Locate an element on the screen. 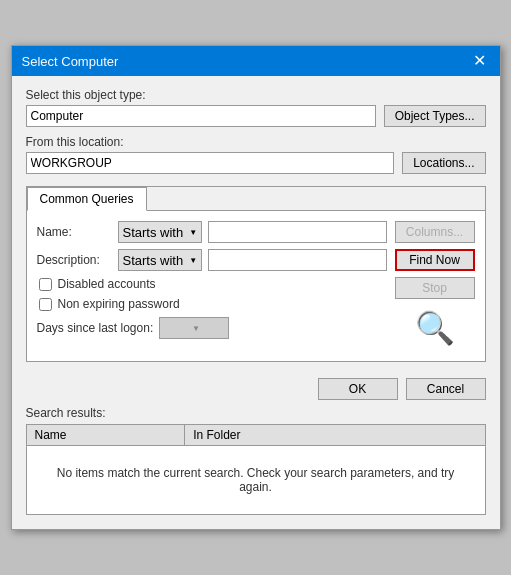  description-query-input is located at coordinates (297, 260).